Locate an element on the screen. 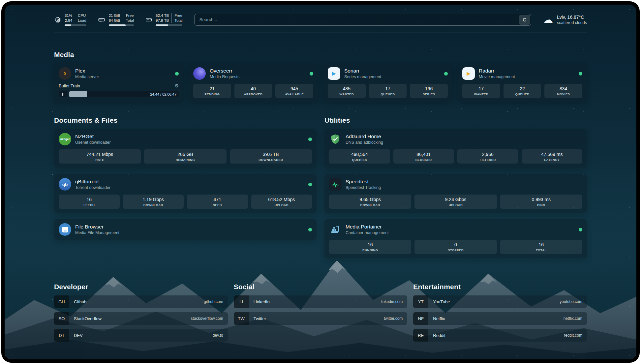 The width and height of the screenshot is (641, 364). sonarr-icon: ▶ is located at coordinates (334, 74).